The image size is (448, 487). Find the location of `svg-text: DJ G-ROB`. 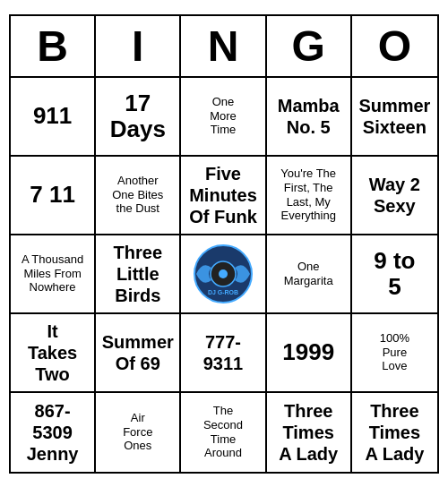

svg-text: DJ G-ROB is located at coordinates (223, 292).